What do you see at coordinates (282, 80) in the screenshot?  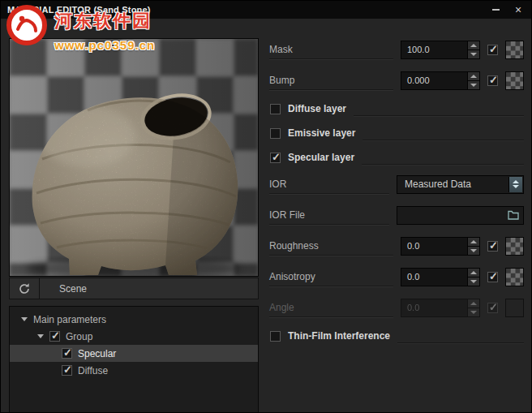 I see `bump-label: Bump` at bounding box center [282, 80].